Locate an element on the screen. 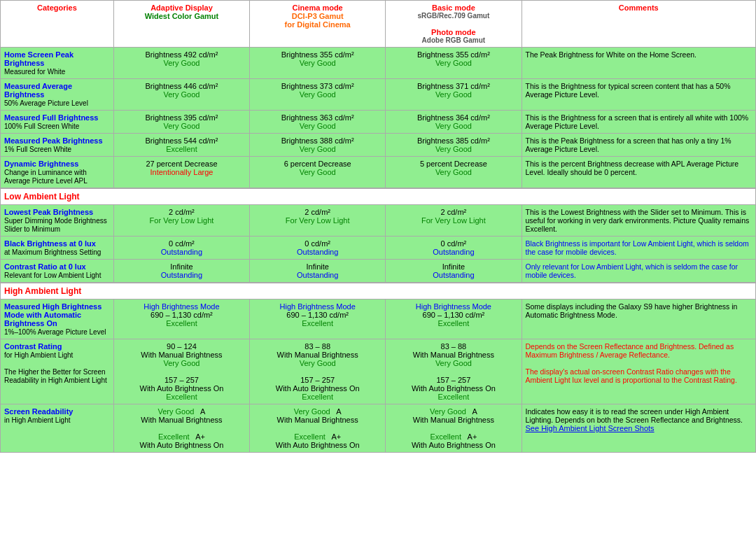 This screenshot has height=543, width=756. adaptive-home-screen-peak: Brightness 492 cd/m² Very Good is located at coordinates (181, 63).